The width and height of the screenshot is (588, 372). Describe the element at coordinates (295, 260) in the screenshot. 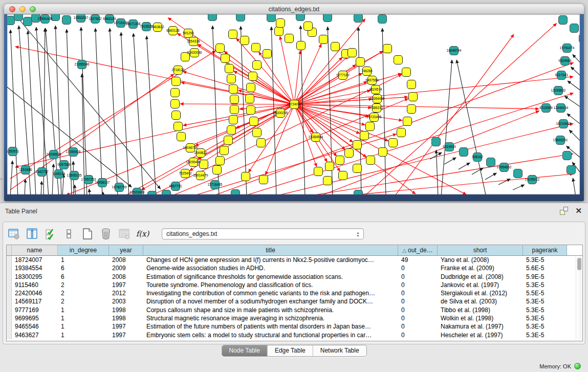

I see `table-row: 1872400712008Changes of HCN gene express…` at that location.